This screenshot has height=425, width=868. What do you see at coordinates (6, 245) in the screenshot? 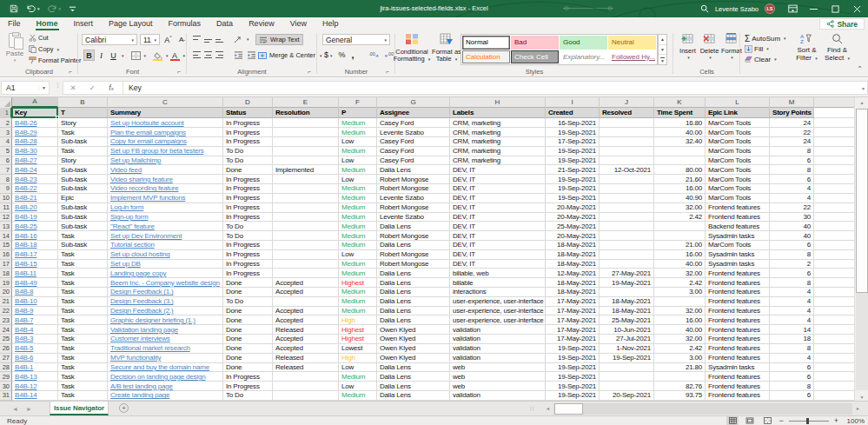
I see `row-header-15: 15` at bounding box center [6, 245].